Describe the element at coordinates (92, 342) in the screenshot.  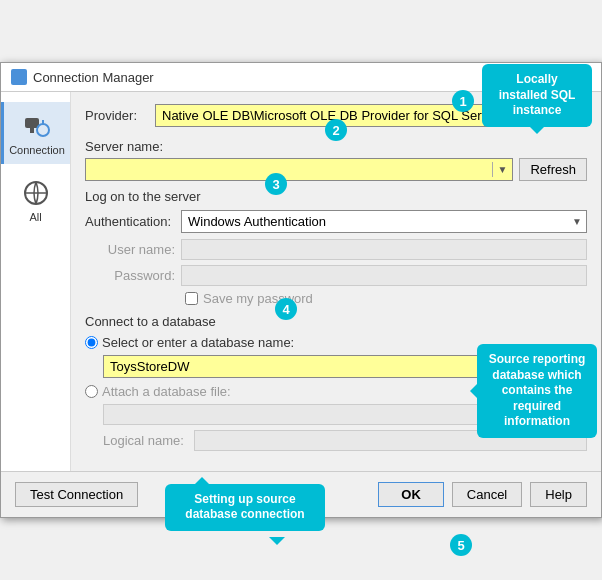
I see `select-db-radio` at that location.